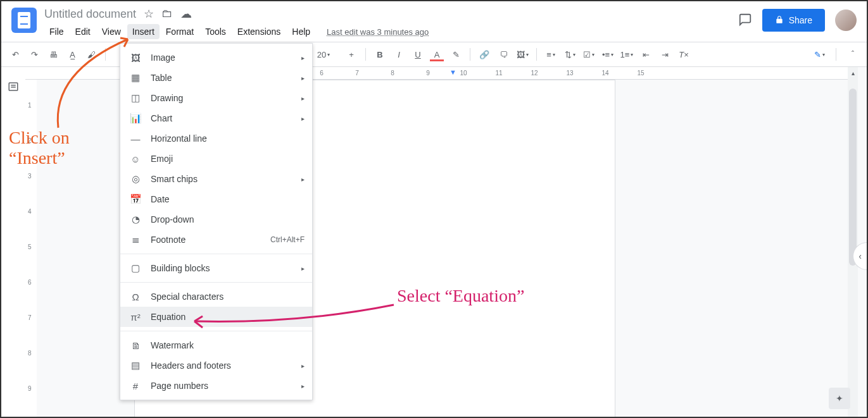 Image resolution: width=868 pixels, height=418 pixels. I want to click on menu-extensions: Extensions, so click(259, 32).